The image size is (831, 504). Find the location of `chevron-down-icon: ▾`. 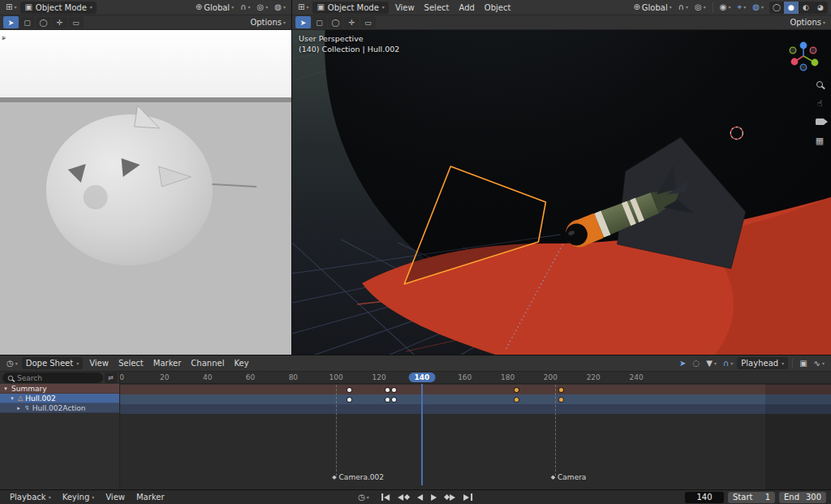

chevron-down-icon: ▾ is located at coordinates (716, 364).